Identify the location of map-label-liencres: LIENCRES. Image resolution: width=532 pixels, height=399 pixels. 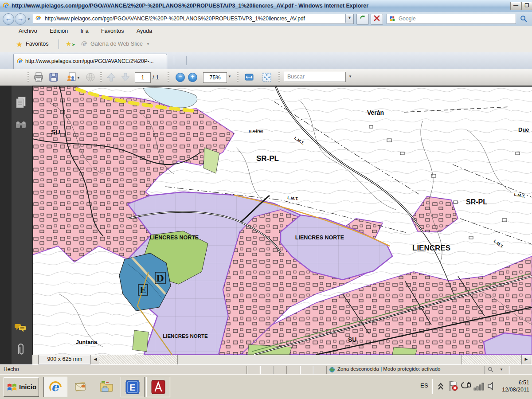
(431, 248).